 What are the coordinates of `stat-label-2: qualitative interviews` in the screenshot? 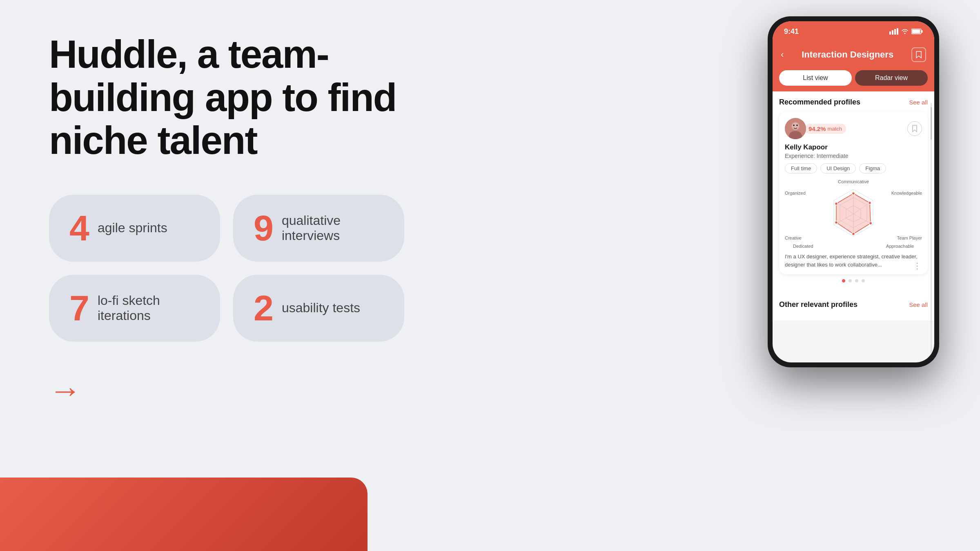 It's located at (333, 228).